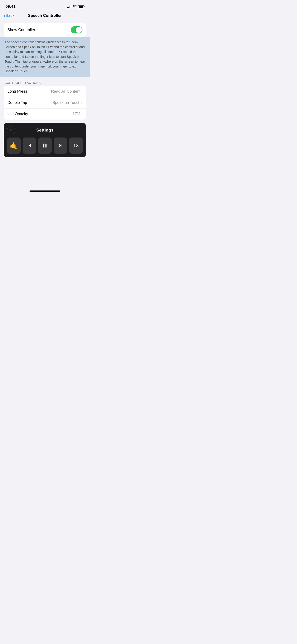  What do you see at coordinates (10, 7) in the screenshot?
I see `status-time: 09:41` at bounding box center [10, 7].